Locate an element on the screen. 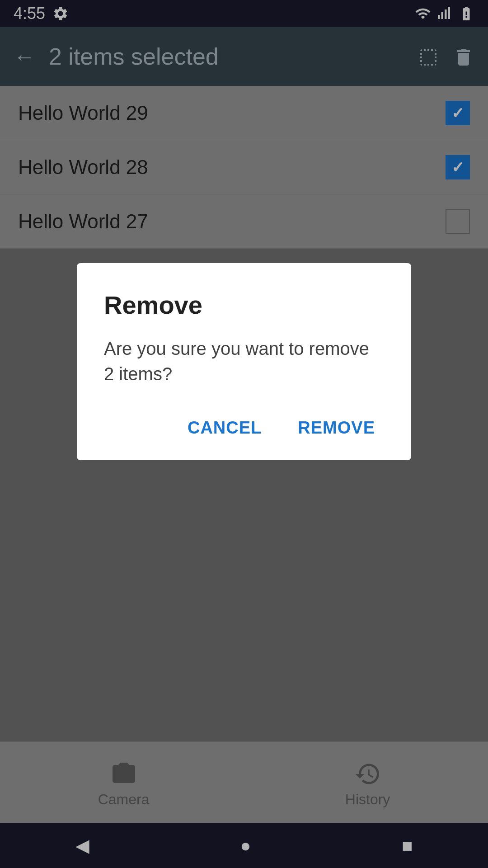 This screenshot has width=488, height=868. dialog-message: Are you sure you want to remove 2 items? is located at coordinates (244, 361).